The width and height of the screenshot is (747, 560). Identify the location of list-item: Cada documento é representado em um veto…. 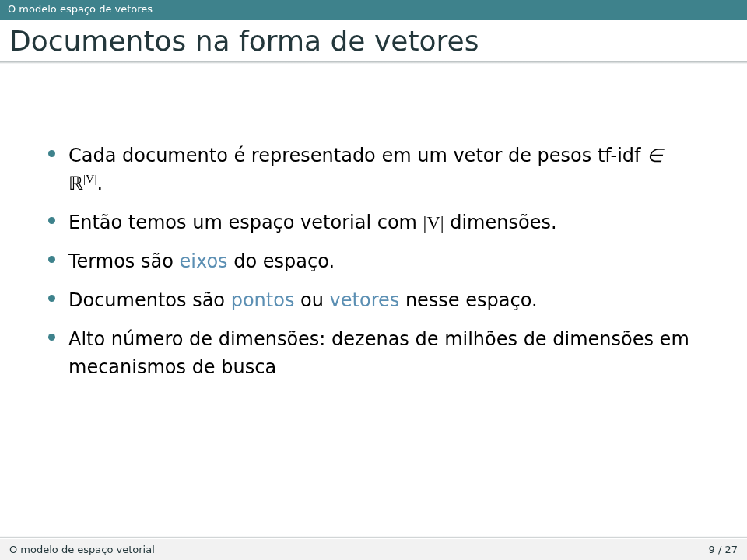
(374, 170).